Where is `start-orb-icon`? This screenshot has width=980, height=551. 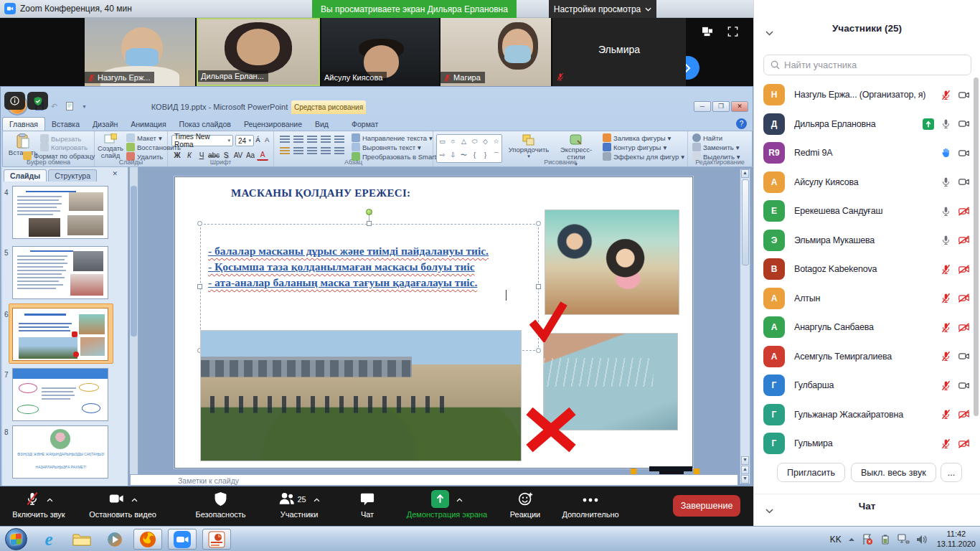
start-orb-icon is located at coordinates (16, 540).